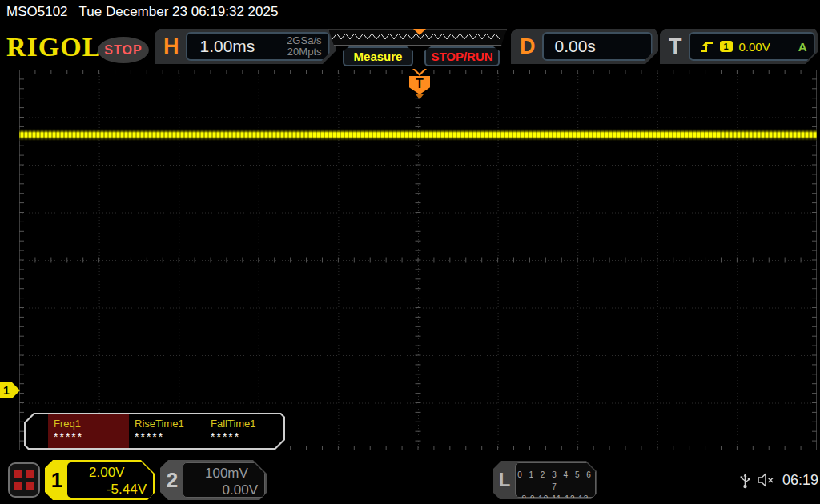  Describe the element at coordinates (378, 56) in the screenshot. I see `measure-button: Measure` at that location.